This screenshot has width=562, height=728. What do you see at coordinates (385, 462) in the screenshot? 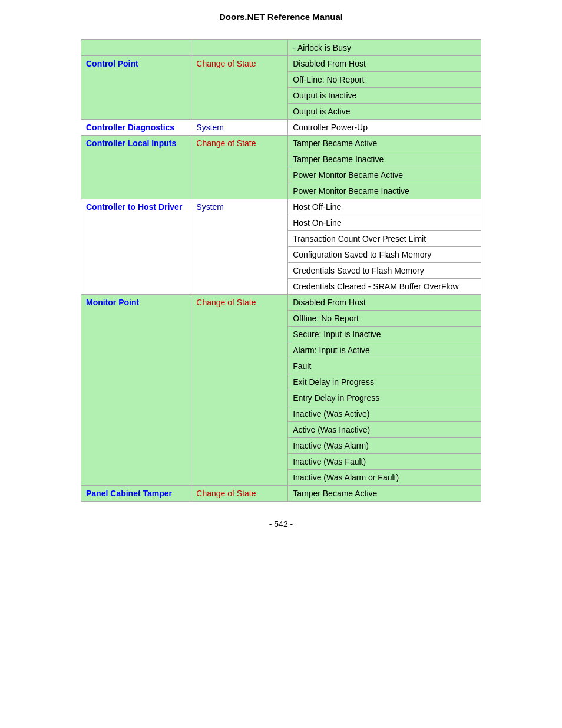
I see `event-description: Inactive (Was Fault)` at bounding box center [385, 462].